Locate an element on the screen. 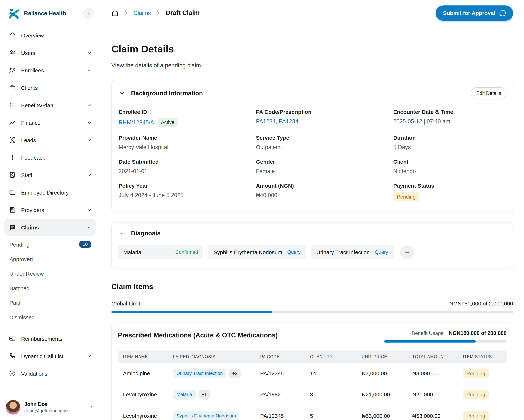 This screenshot has width=524, height=420. edit-details-button: Edit Details is located at coordinates (489, 93).